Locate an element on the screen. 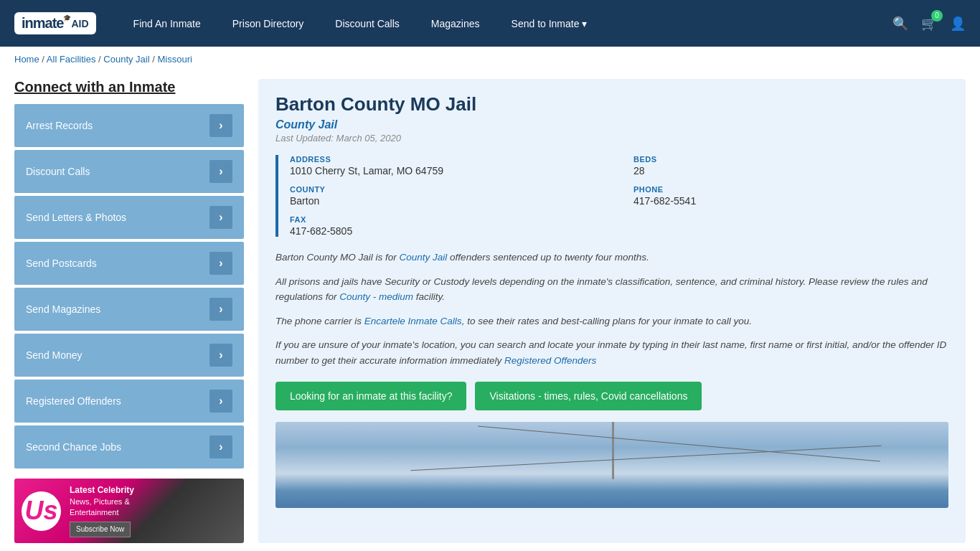 Image resolution: width=980 pixels, height=551 pixels. desc-para-3: The phone carrier is Encartele Inmate Ca… is located at coordinates (612, 321).